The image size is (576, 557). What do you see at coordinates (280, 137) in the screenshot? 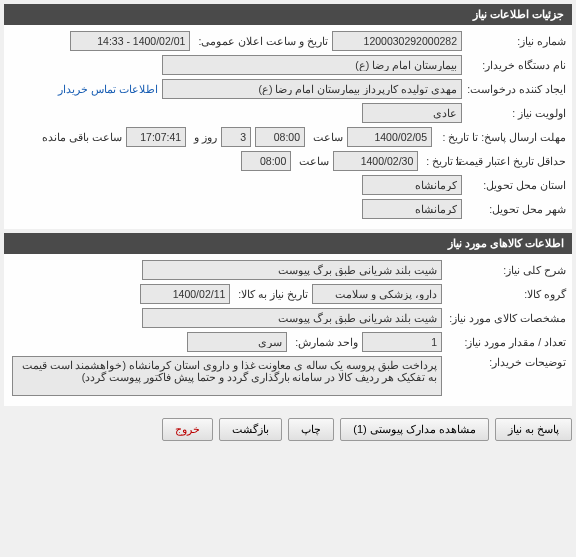
I see `deadline-time-field` at bounding box center [280, 137].